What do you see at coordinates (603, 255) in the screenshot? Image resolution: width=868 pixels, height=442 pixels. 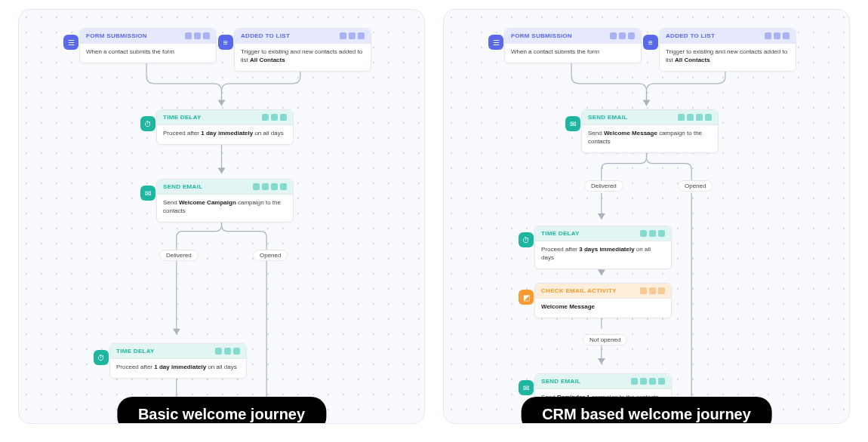 I see `node-body: Proceed after 3 days immediately on all …` at bounding box center [603, 255].